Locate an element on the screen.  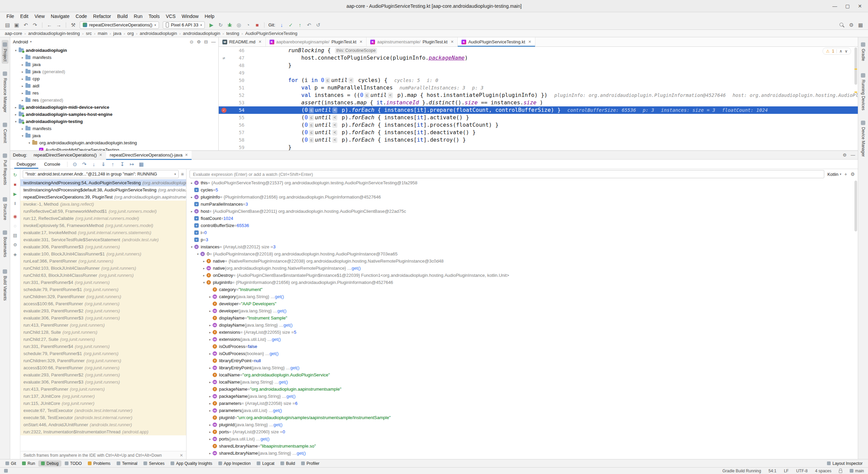
code-line: 53 assert(instances.map { it.instanceId … is located at coordinates (538, 103).